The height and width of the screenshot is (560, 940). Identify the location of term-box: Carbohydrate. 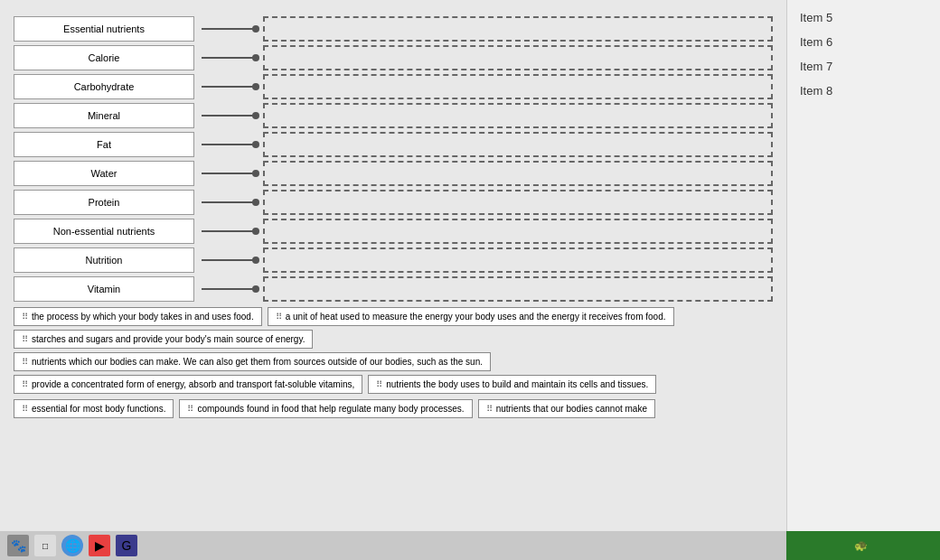
(104, 87).